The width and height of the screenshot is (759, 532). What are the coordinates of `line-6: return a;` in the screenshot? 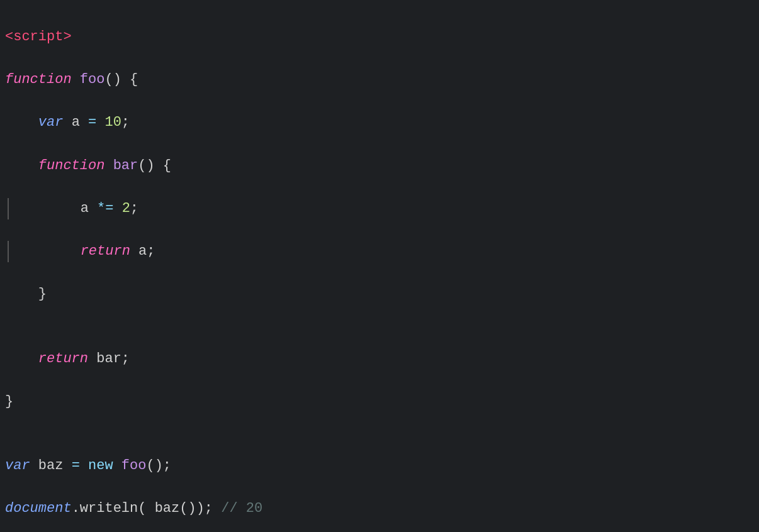 It's located at (382, 252).